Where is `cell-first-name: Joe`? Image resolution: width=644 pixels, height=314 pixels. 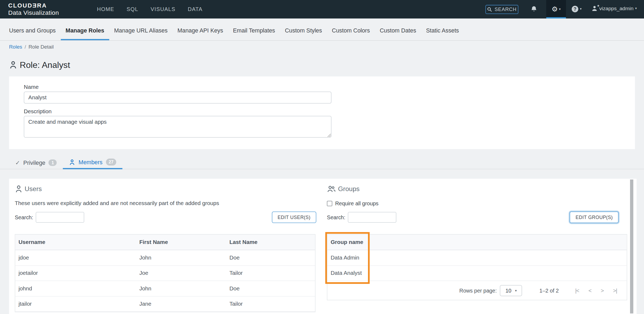 cell-first-name: Joe is located at coordinates (181, 273).